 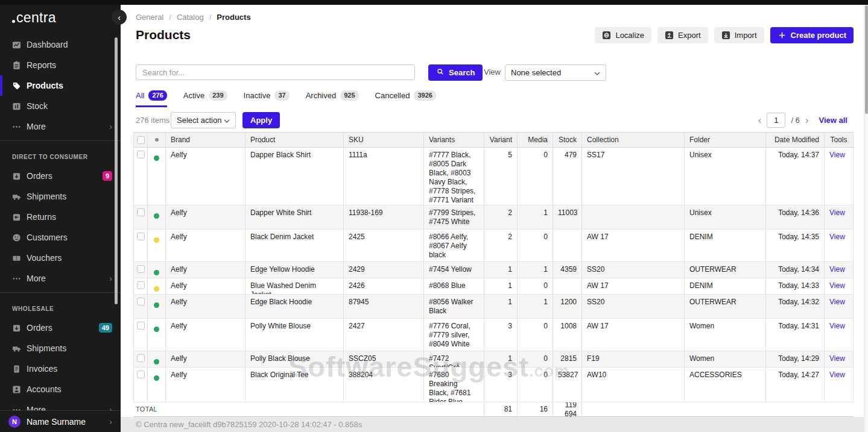 I want to click on create-product-button: Create product, so click(x=812, y=35).